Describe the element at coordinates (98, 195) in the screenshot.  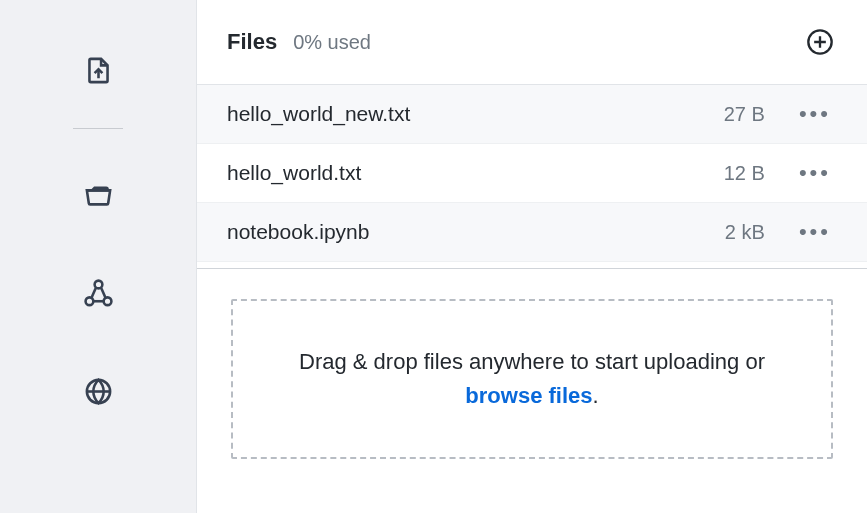
I see `folder-open-icon` at that location.